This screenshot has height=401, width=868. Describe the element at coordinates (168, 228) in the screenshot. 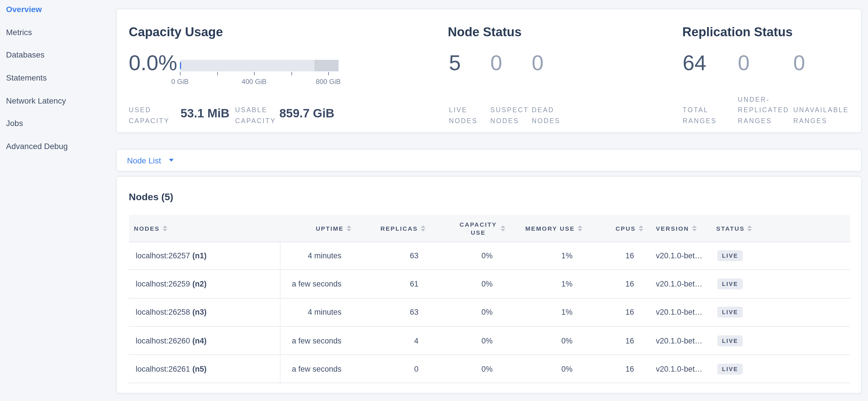

I see `column-header-nodes: NODES` at that location.